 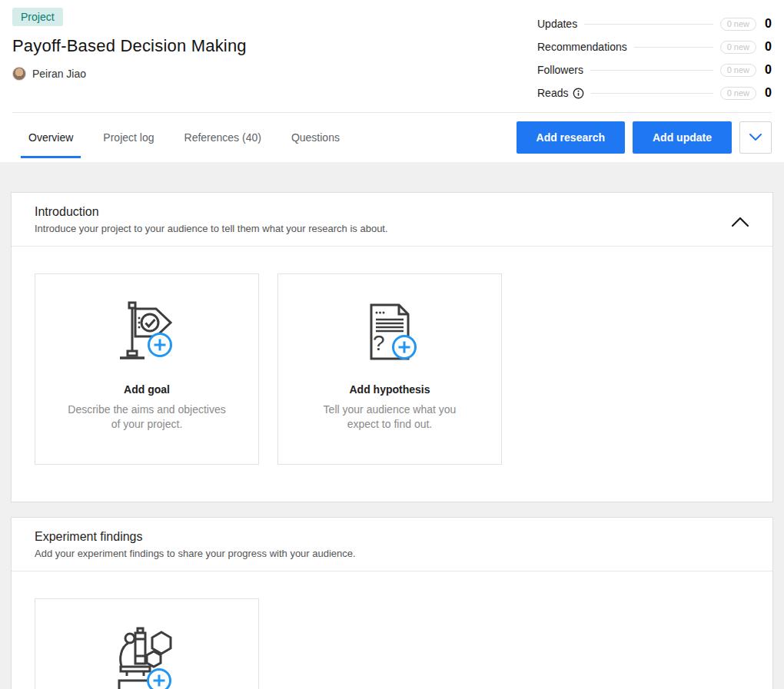 What do you see at coordinates (147, 334) in the screenshot?
I see `goal-flag-icon` at bounding box center [147, 334].